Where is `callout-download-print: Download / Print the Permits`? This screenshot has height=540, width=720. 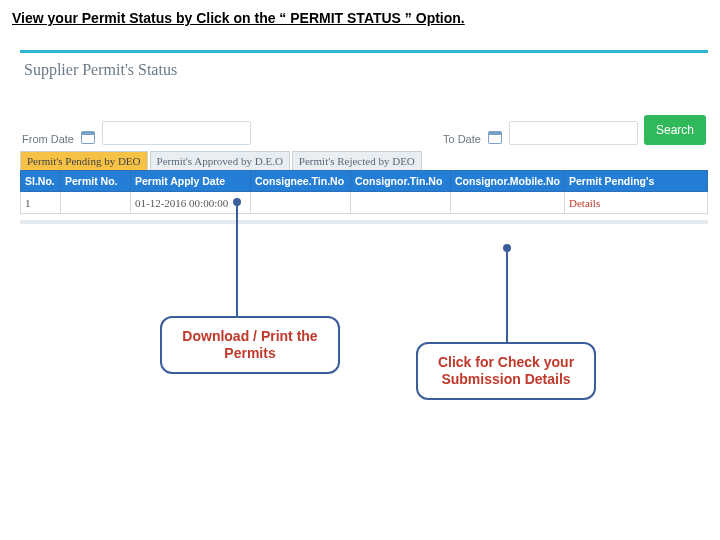 callout-download-print: Download / Print the Permits is located at coordinates (250, 345).